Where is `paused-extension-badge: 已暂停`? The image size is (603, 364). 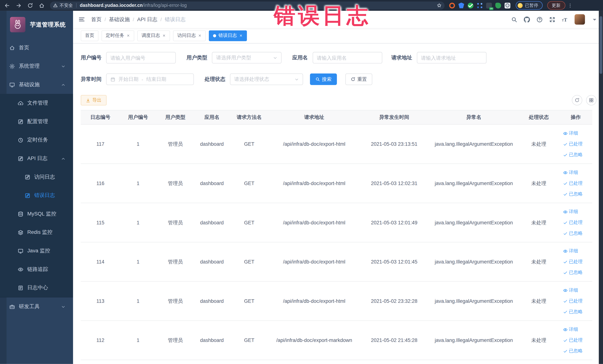
paused-extension-badge: 已暂停 is located at coordinates (529, 5).